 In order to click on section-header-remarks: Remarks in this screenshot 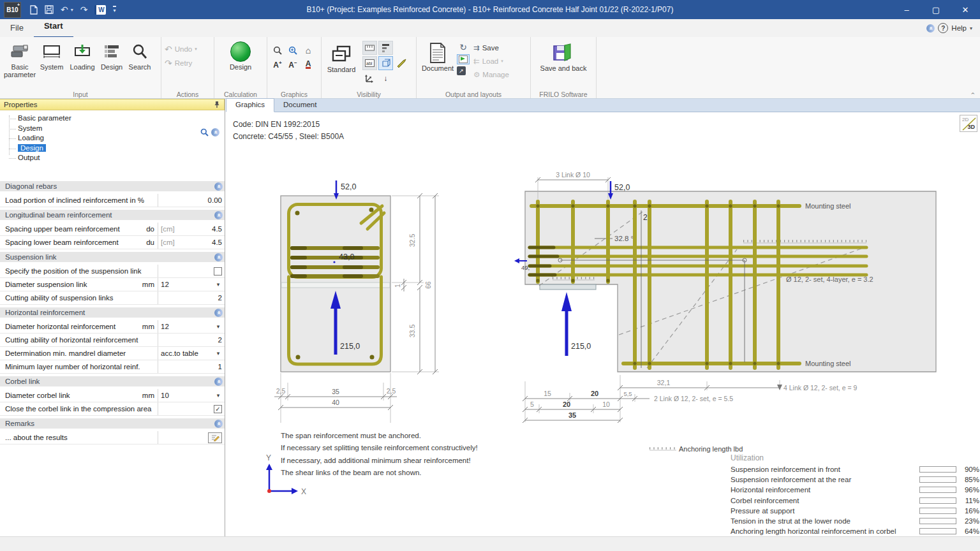, I will do `click(112, 423)`.